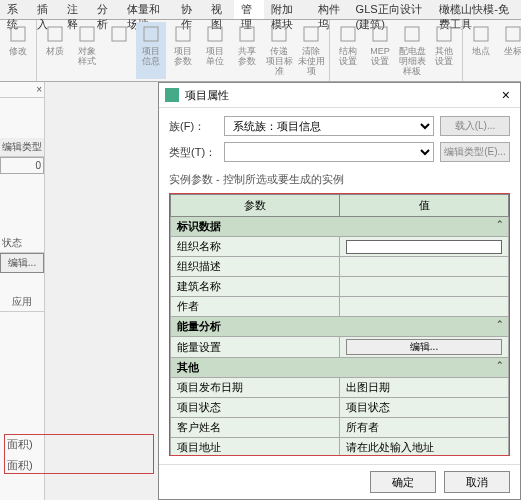 The width and height of the screenshot is (521, 500). Describe the element at coordinates (424, 347) in the screenshot. I see `edit-button: 编辑...` at that location.